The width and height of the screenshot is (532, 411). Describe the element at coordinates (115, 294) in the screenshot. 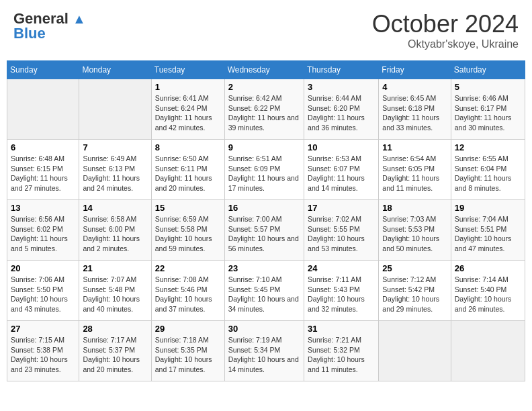

I see `day-info: Sunrise: 7:07 AMSunset: 5:48 PMDaylight:…` at that location.